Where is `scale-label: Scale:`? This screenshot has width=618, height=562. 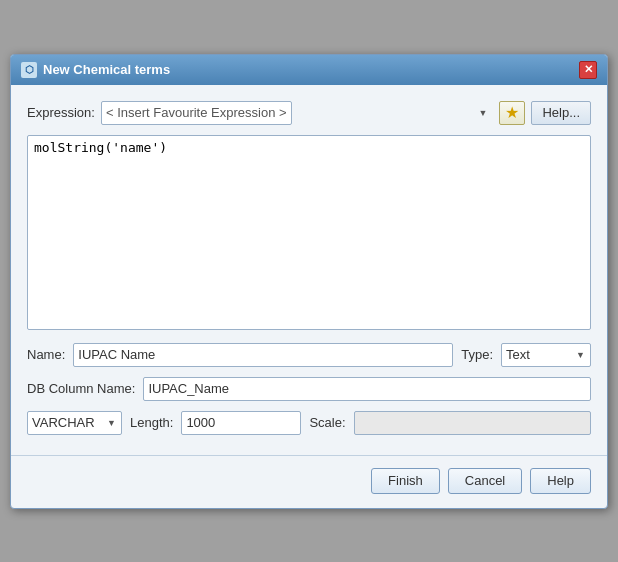
scale-label: Scale: is located at coordinates (327, 422).